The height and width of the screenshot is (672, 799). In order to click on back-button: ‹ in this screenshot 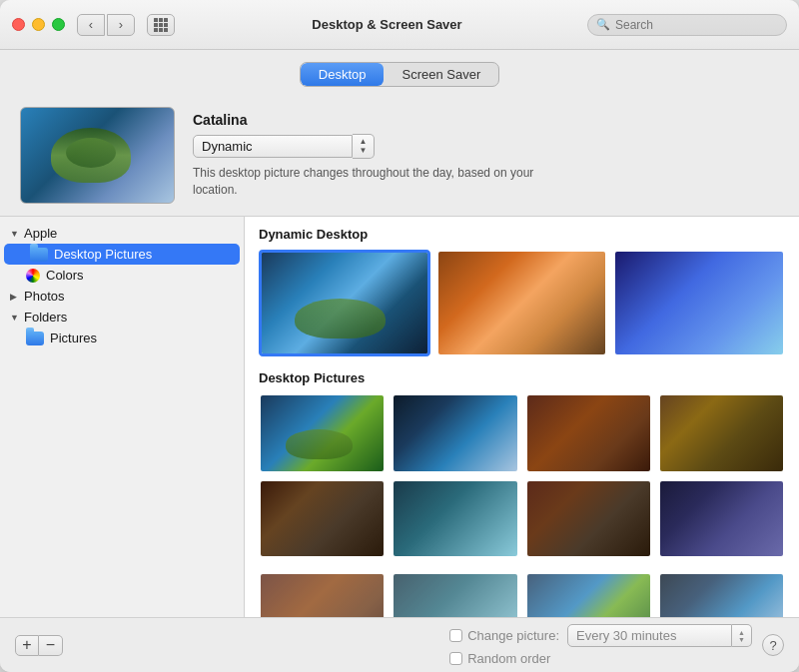, I will do `click(91, 25)`.